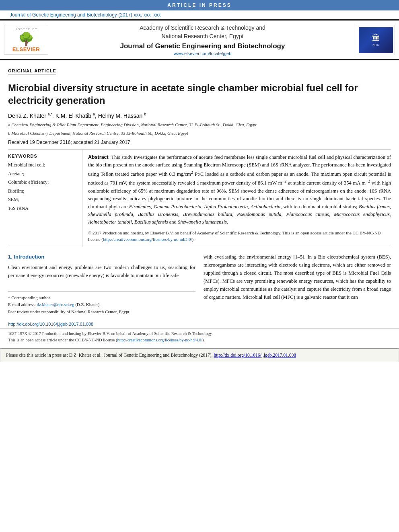  What do you see at coordinates (203, 28) in the screenshot?
I see `institution-line1: Academy of Scientific Research & Technol…` at bounding box center [203, 28].